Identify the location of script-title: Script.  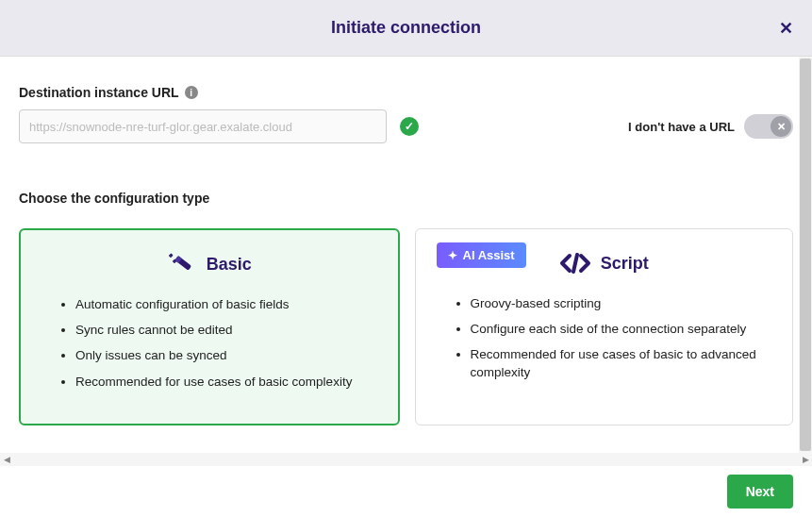
(624, 264).